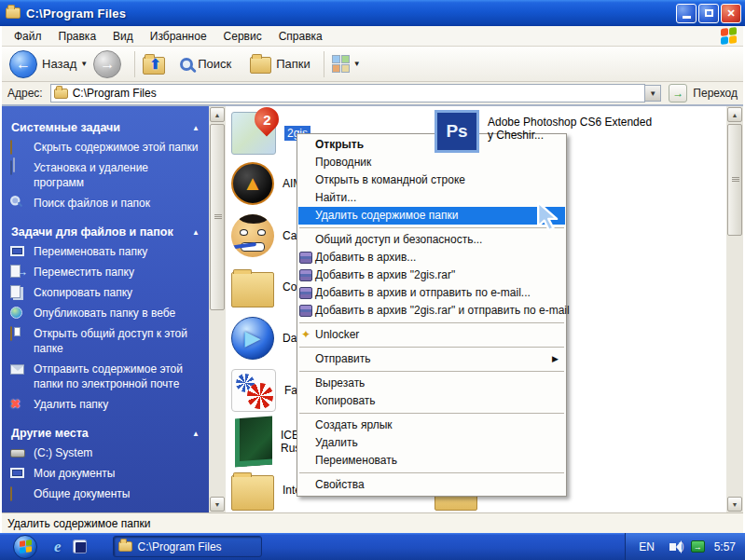 The width and height of the screenshot is (745, 560). I want to click on book-icon, so click(254, 442).